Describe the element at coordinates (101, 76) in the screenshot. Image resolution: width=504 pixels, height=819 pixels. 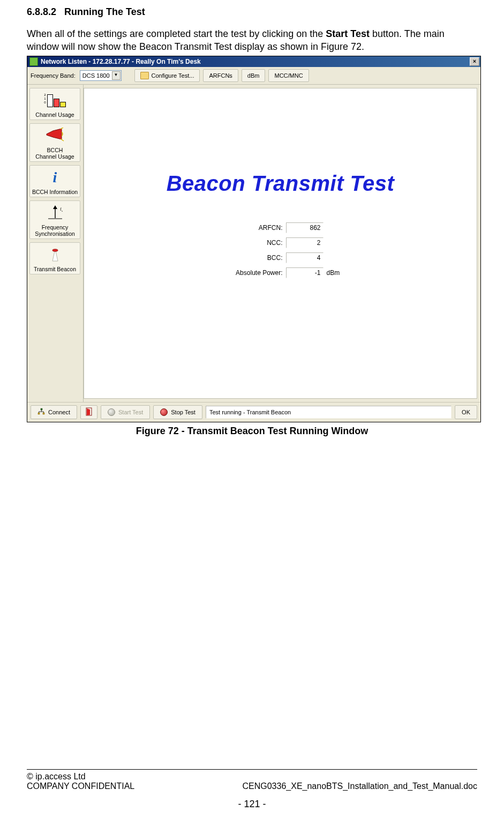
I see `freq-band-select: DCS 1800 ▼` at that location.